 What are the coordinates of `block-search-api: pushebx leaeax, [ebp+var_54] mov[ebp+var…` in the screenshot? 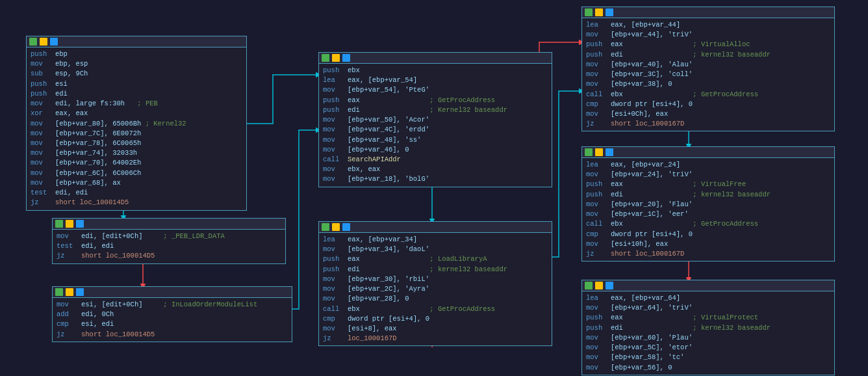 It's located at (435, 120).